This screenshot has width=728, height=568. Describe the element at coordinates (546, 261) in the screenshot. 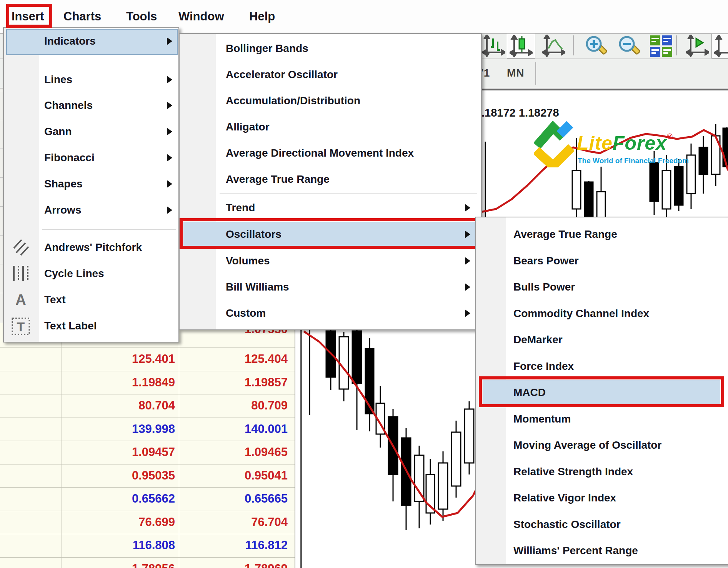

I see `menu-item-bears-power: Bears Power` at that location.